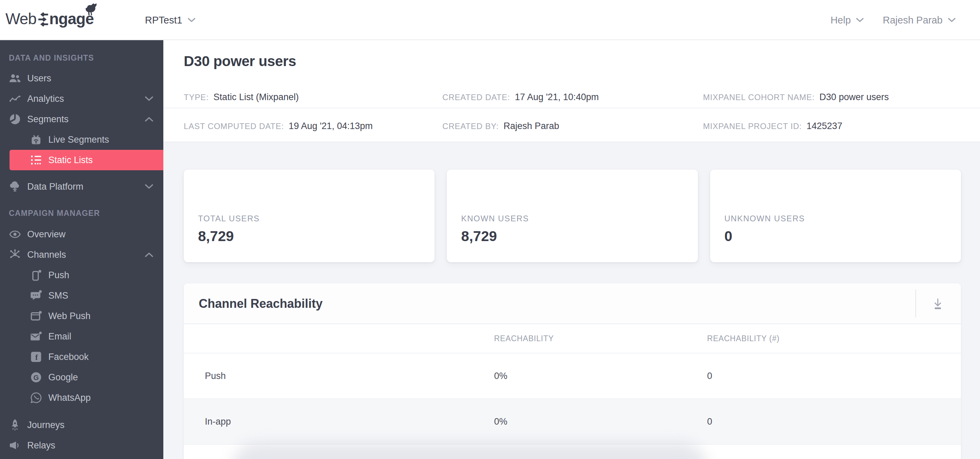 The width and height of the screenshot is (980, 459). What do you see at coordinates (81, 398) in the screenshot?
I see `sidebar-item-whatsapp: WhatsApp` at bounding box center [81, 398].